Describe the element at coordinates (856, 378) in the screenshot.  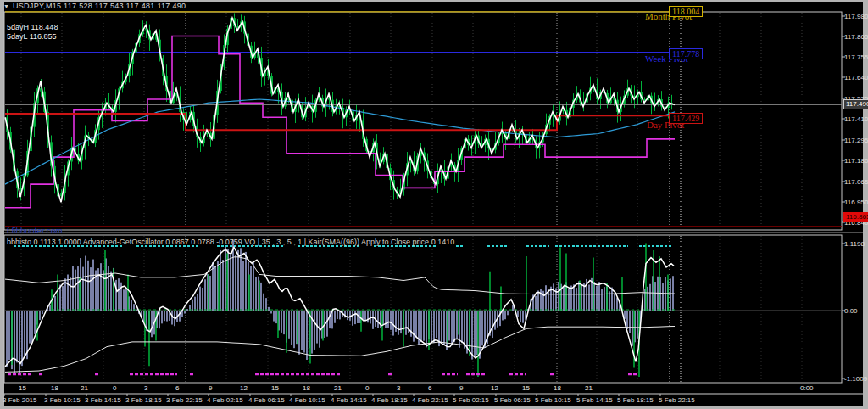
I see `indicator-tick-label: -1.1009` at that location.